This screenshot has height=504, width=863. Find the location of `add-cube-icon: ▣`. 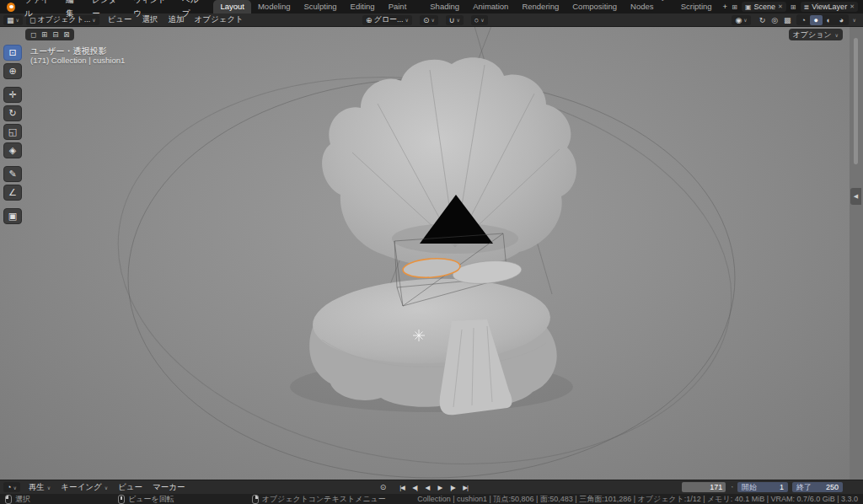

add-cube-icon: ▣ is located at coordinates (13, 216).